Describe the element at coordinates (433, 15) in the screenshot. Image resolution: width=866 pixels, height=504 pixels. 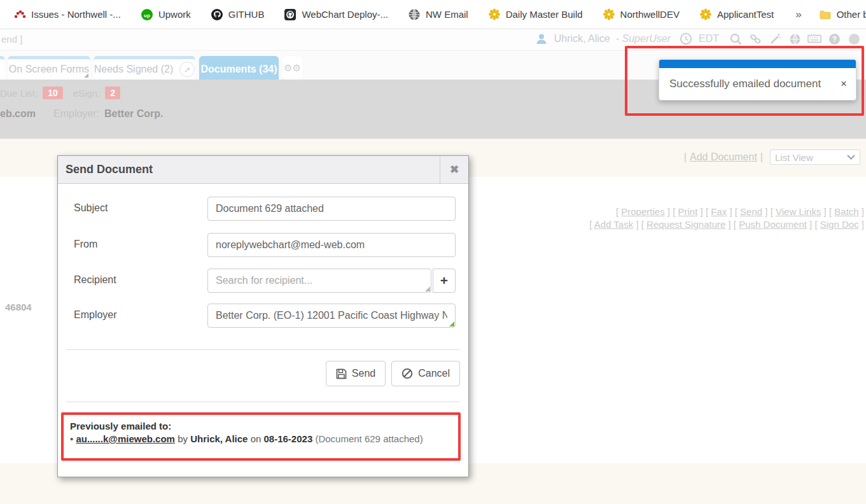
I see `bookmarks-bar: Issues - Northwell -... up Upwork GITHUB…` at that location.